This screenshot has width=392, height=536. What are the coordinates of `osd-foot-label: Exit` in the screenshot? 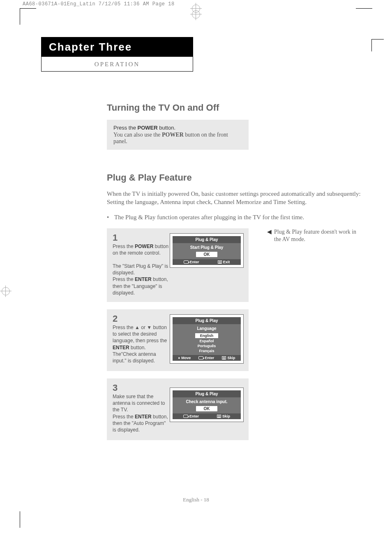 It's located at (227, 262).